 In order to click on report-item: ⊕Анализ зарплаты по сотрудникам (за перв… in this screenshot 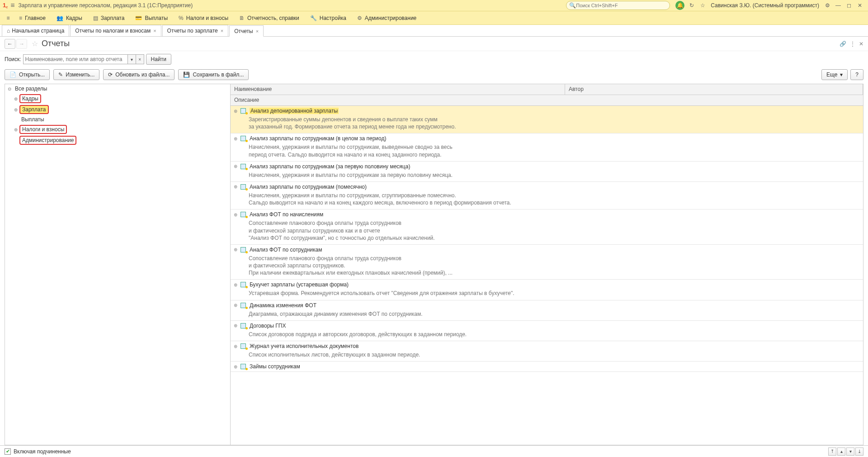, I will do `click(547, 172)`.